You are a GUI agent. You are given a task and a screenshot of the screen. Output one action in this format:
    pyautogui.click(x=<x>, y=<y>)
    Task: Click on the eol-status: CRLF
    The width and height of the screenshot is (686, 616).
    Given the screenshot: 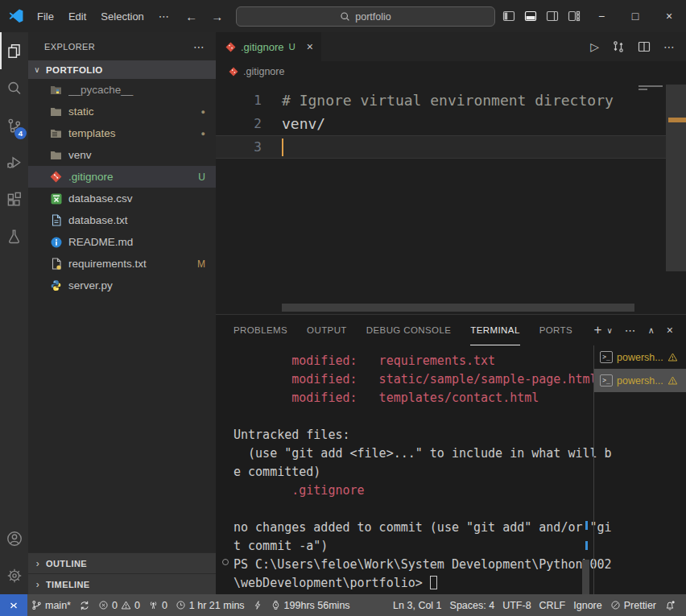 What is the action you would take?
    pyautogui.click(x=552, y=606)
    